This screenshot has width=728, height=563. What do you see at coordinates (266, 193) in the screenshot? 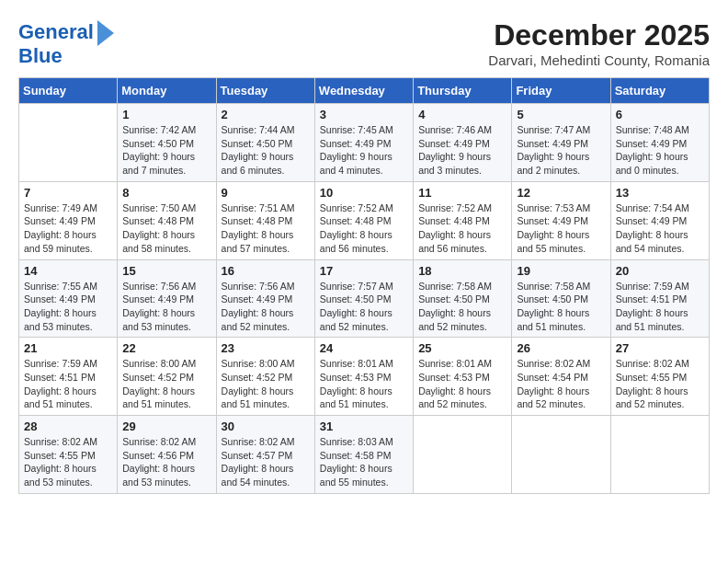
I see `day-number: 9` at bounding box center [266, 193].